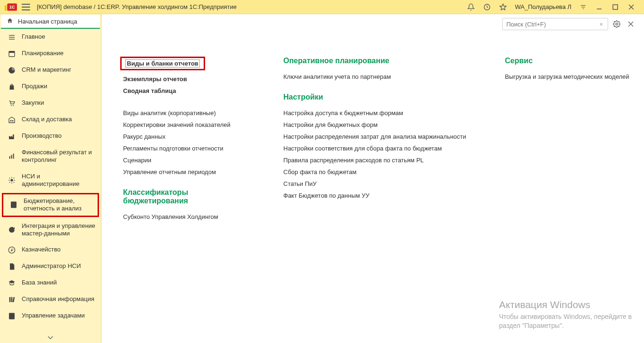 This screenshot has height=343, width=644. Describe the element at coordinates (12, 180) in the screenshot. I see `gear-icon` at that location.